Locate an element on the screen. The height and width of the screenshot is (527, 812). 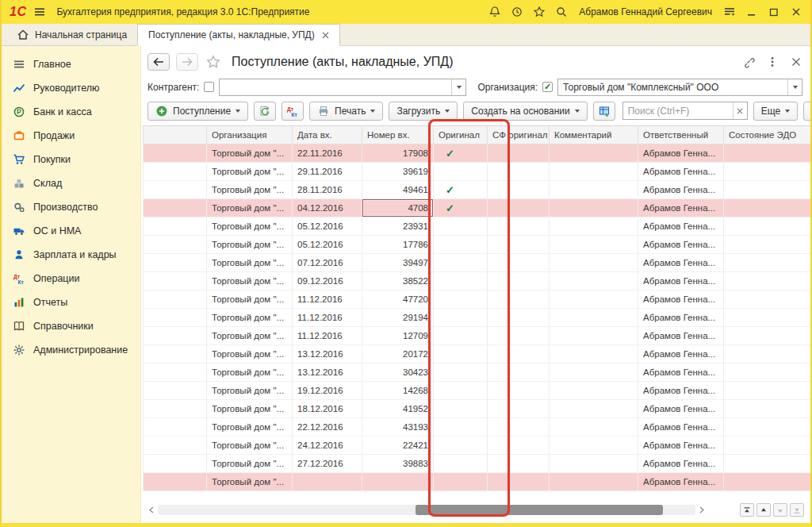
go-up-button is located at coordinates (764, 510).